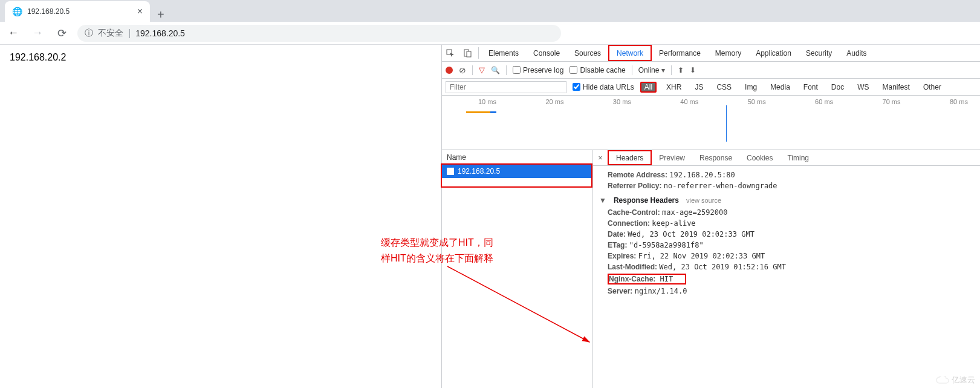 This screenshot has height=388, width=980. I want to click on tl-tick: 70 ms, so click(892, 102).